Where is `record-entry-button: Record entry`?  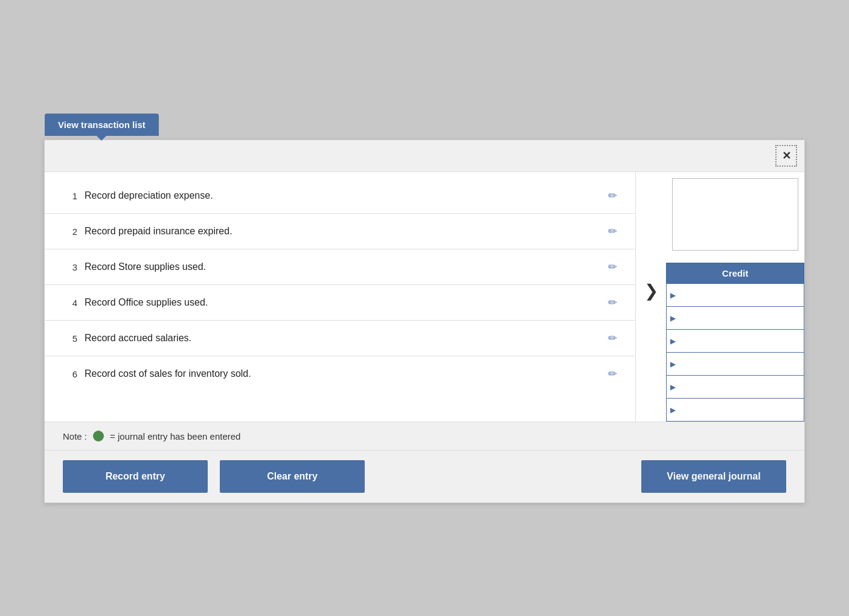
record-entry-button: Record entry is located at coordinates (135, 476).